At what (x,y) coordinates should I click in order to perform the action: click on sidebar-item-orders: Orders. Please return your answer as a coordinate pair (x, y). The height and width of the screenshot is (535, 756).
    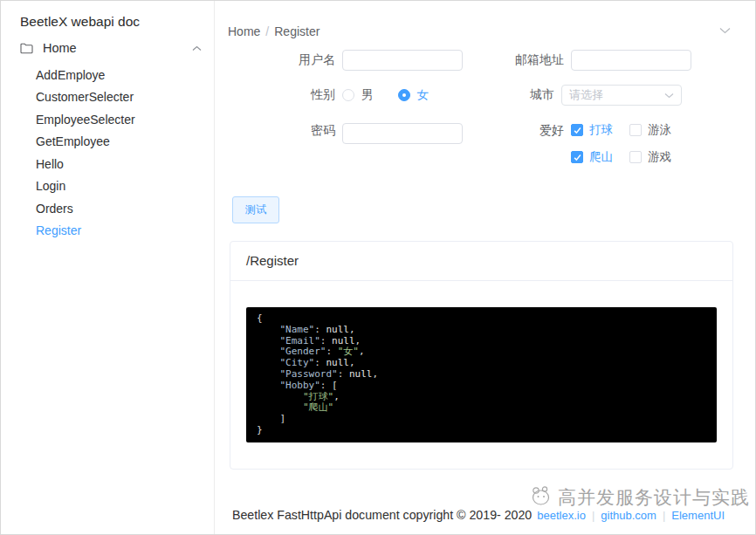
    Looking at the image, I should click on (107, 209).